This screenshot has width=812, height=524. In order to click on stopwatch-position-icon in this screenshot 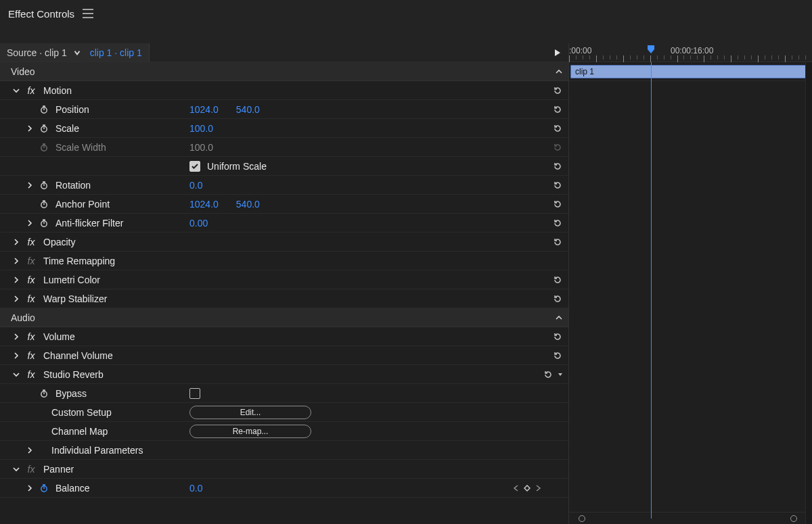, I will do `click(44, 110)`.